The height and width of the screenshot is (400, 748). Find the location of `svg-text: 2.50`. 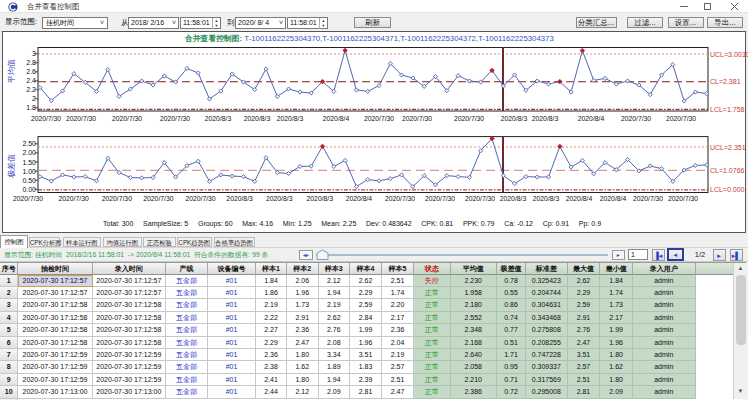

svg-text: 2.50 is located at coordinates (29, 144).